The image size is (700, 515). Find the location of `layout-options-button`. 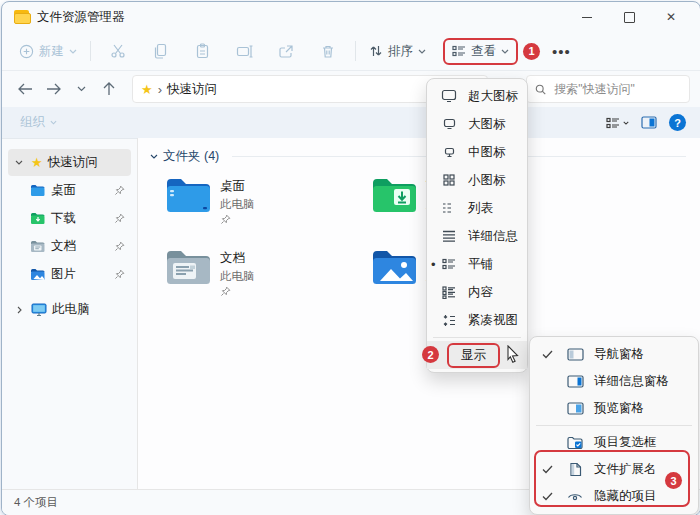

layout-options-button is located at coordinates (618, 123).